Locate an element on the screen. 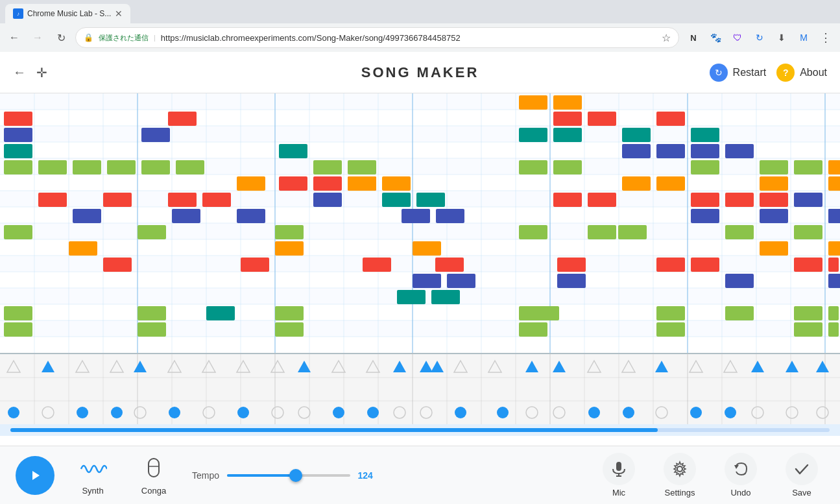 This screenshot has height=504, width=840. secure-label: 保護された通信 is located at coordinates (123, 38).